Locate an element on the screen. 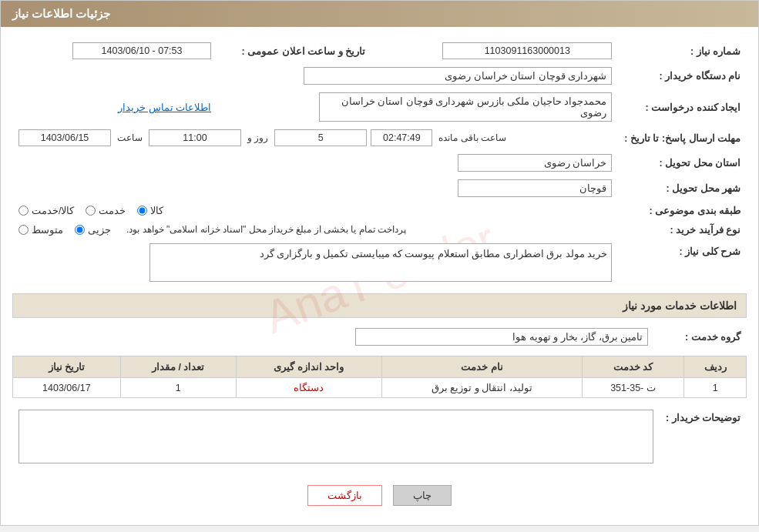  radio-khadamat-label: خدمت is located at coordinates (113, 211).